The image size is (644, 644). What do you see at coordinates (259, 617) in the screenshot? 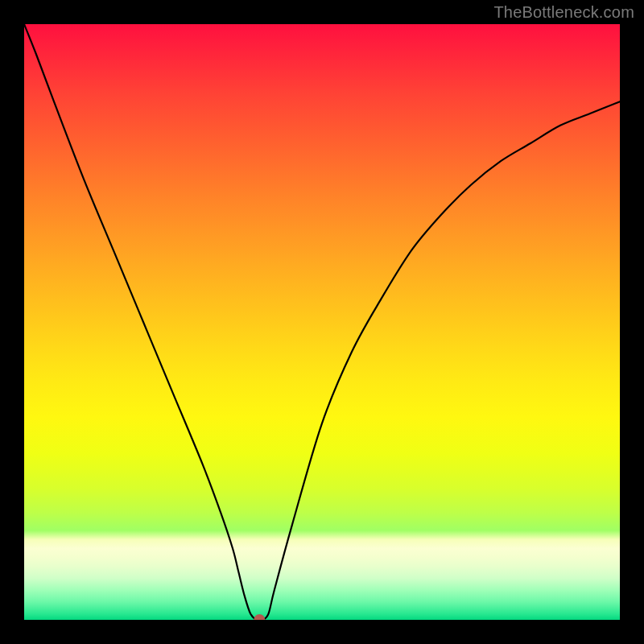
I see `optimum-marker` at bounding box center [259, 617].